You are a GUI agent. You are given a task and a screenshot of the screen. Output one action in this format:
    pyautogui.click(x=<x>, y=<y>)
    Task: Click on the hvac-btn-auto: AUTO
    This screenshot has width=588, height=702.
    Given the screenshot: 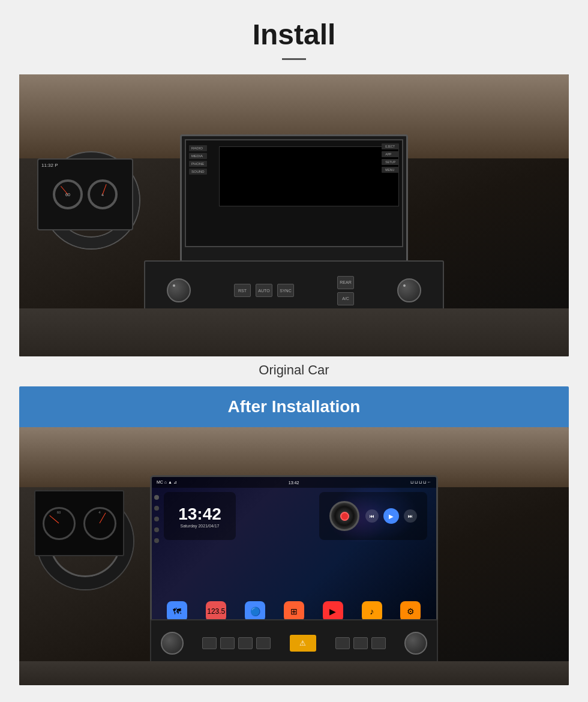 What is the action you would take?
    pyautogui.click(x=264, y=290)
    